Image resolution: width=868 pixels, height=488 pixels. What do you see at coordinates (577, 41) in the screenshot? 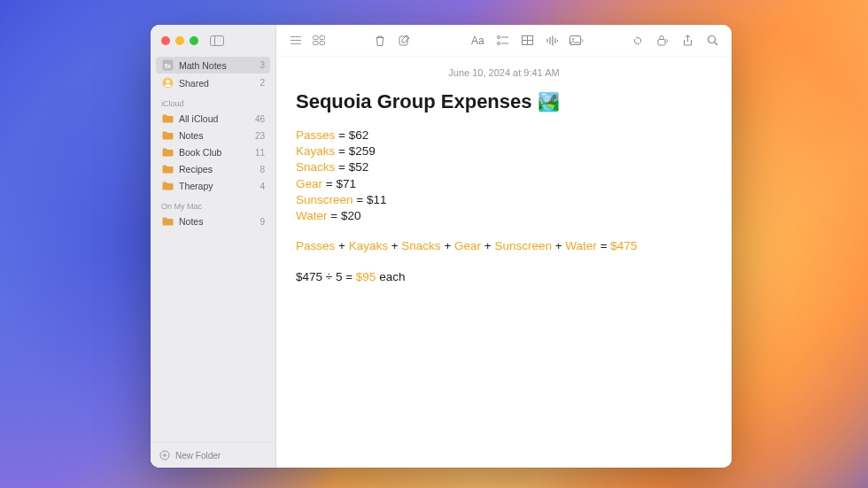
I see `media-button` at bounding box center [577, 41].